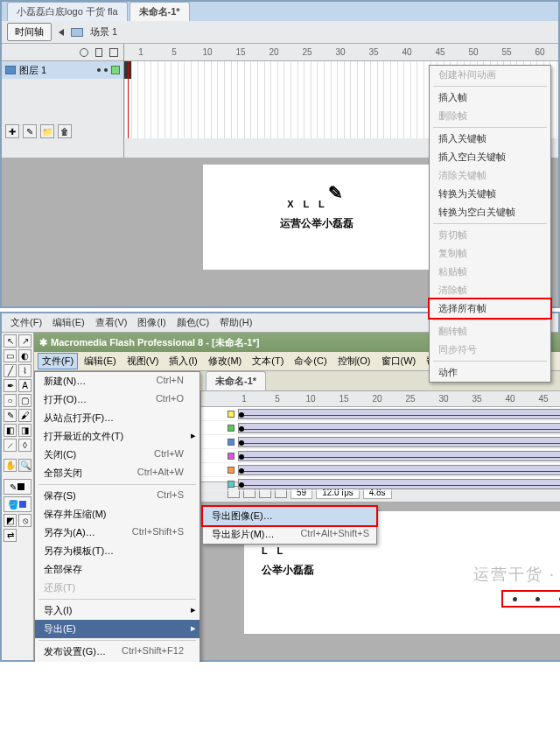 The height and width of the screenshot is (752, 560). What do you see at coordinates (490, 350) in the screenshot?
I see `ctx-sync-symbols: 同步符号` at bounding box center [490, 350].